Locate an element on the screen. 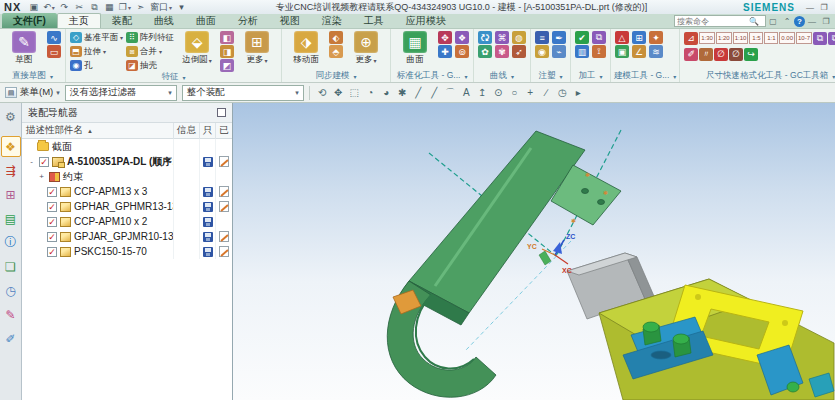  roles-icon: ✐ is located at coordinates (11, 338).